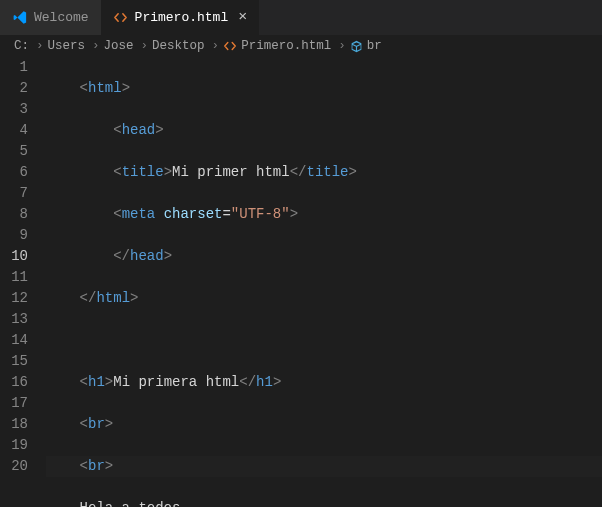 The image size is (602, 507). What do you see at coordinates (76, 46) in the screenshot?
I see `crumb-users: Users›` at bounding box center [76, 46].